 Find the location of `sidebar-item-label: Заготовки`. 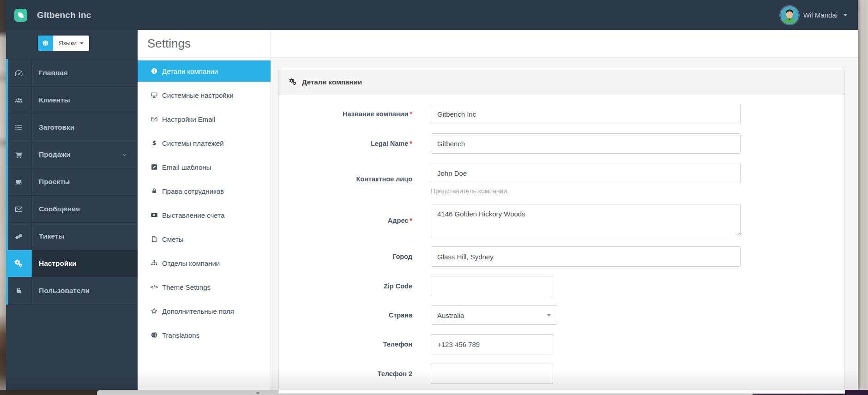

sidebar-item-label: Заготовки is located at coordinates (56, 127).